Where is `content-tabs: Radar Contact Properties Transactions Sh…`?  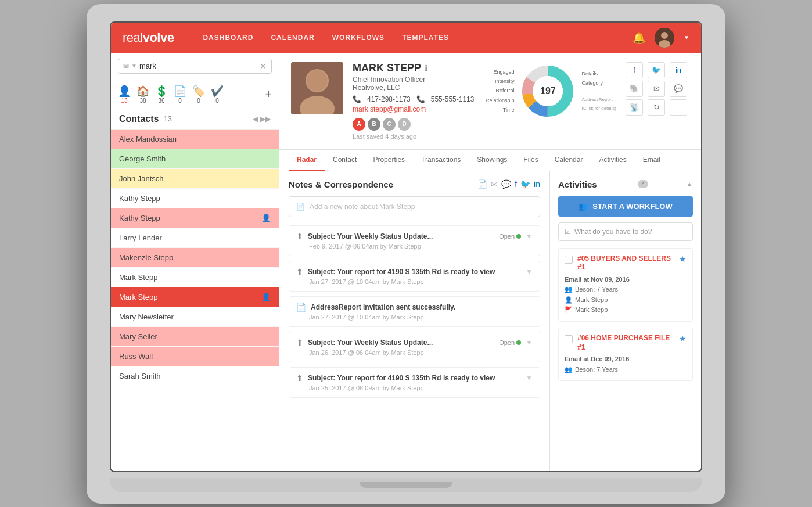 content-tabs: Radar Contact Properties Transactions Sh… is located at coordinates (490, 160).